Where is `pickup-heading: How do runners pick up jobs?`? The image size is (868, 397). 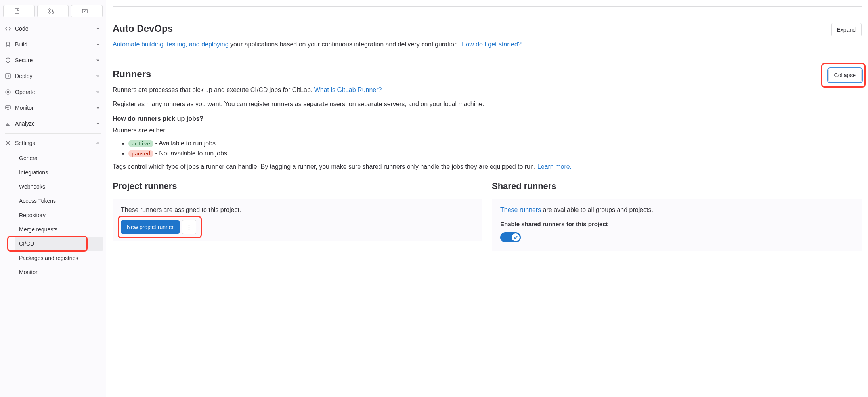 pickup-heading: How do runners pick up jobs? is located at coordinates (487, 119).